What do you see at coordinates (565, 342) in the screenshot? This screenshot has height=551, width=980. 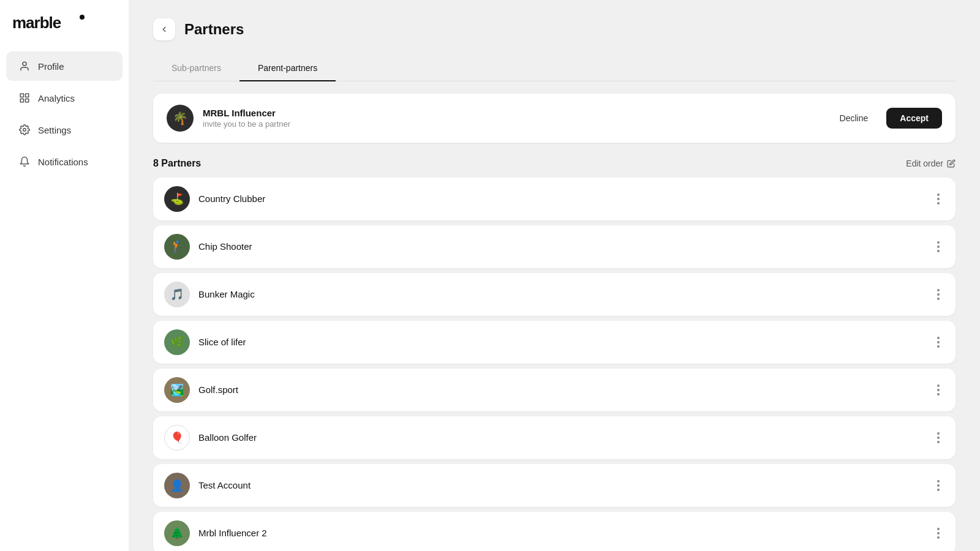 I see `partner-name: Slice of lifer` at bounding box center [565, 342].